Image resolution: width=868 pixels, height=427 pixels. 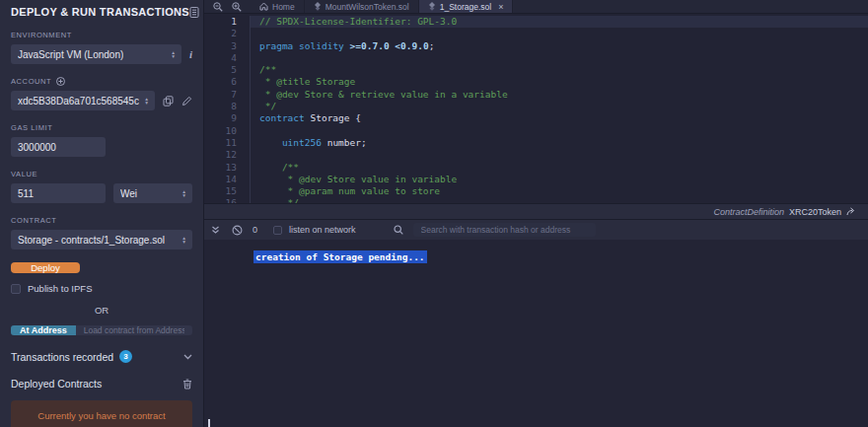 What do you see at coordinates (45, 268) in the screenshot?
I see `deploy-button: Deploy` at bounding box center [45, 268].